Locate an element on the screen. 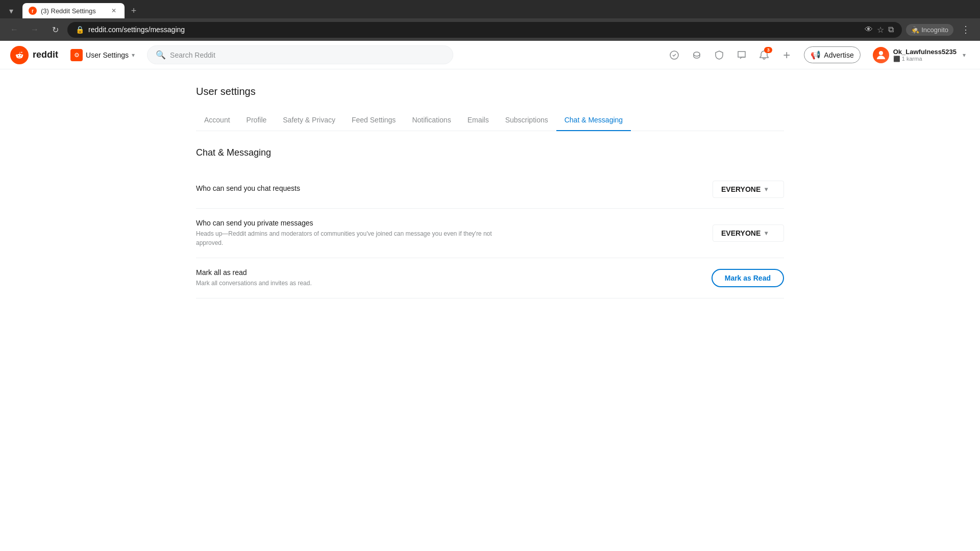  eye-off-icon: 👁 is located at coordinates (869, 30).